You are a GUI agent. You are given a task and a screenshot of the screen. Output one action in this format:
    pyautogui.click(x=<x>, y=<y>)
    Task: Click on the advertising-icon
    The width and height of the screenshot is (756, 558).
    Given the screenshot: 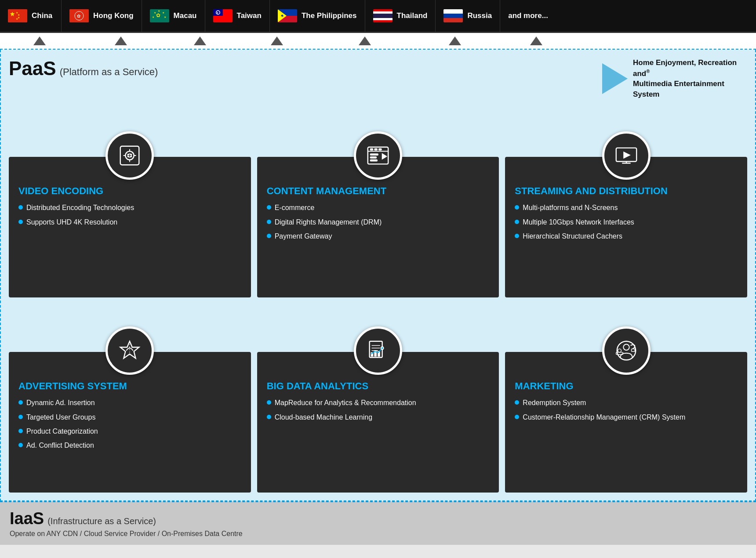 What is the action you would take?
    pyautogui.click(x=130, y=351)
    